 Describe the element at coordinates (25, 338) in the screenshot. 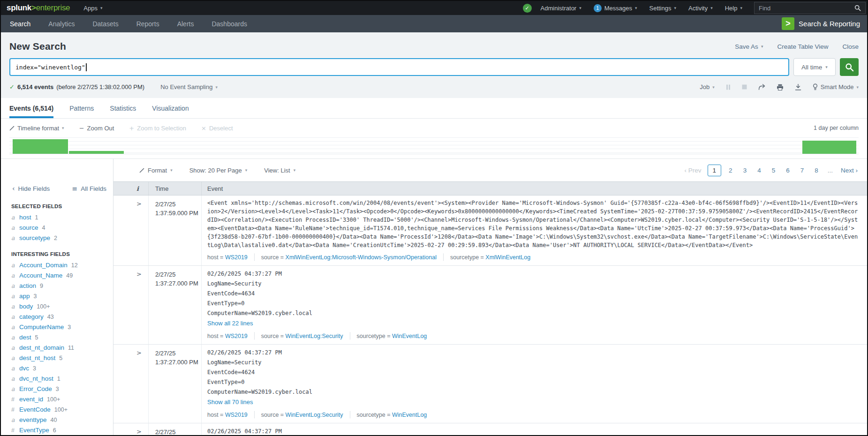

I see `field-name: dest` at that location.